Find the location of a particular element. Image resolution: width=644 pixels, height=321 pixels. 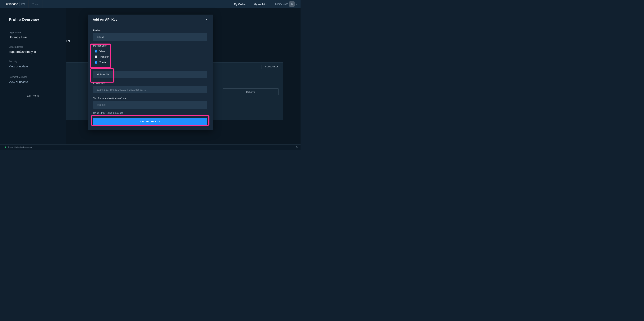

permissions-label: Permissions * is located at coordinates (150, 46).